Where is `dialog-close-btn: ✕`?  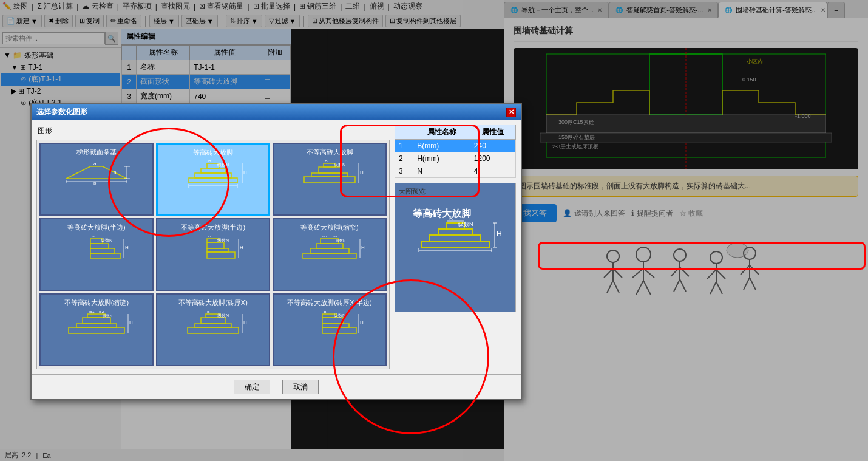 dialog-close-btn: ✕ is located at coordinates (511, 112).